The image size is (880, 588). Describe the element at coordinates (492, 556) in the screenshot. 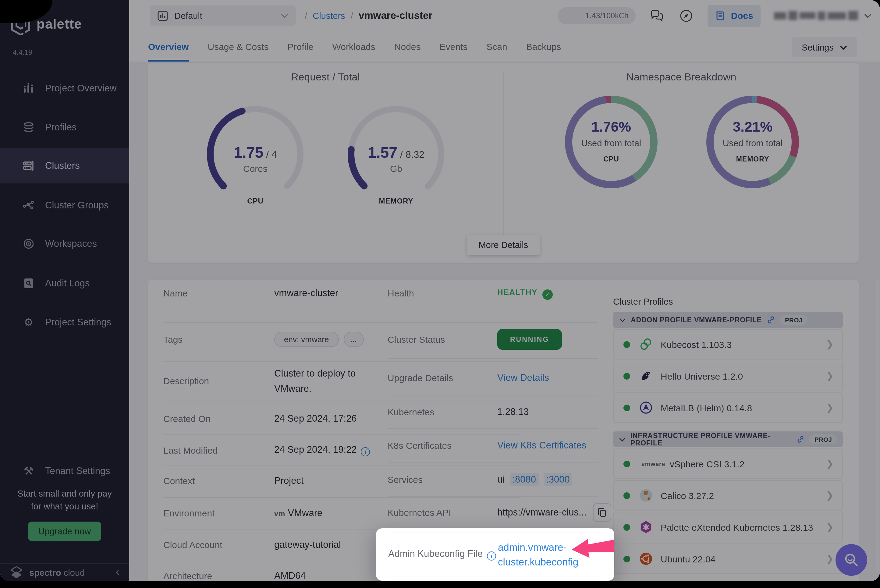

I see `info-icon: i` at that location.